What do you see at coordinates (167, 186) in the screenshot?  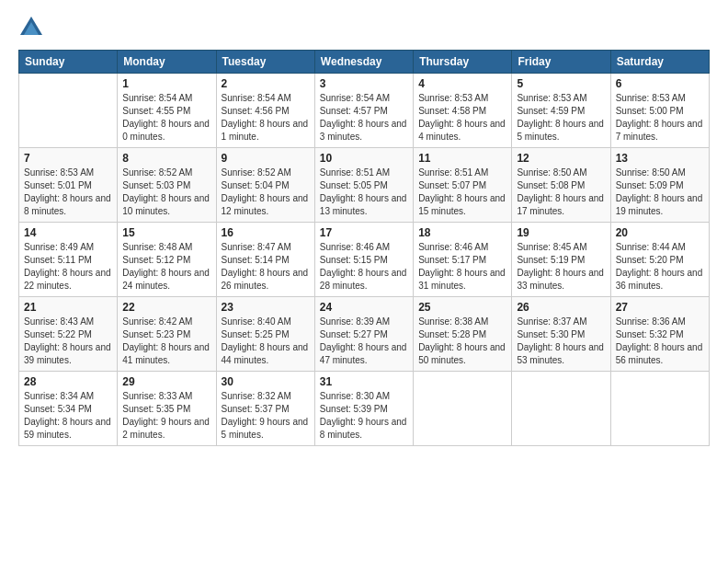 I see `calendar-cell: 8Sunrise: 8:52 AM Sunset: 5:03 PM Daylig…` at bounding box center [167, 186].